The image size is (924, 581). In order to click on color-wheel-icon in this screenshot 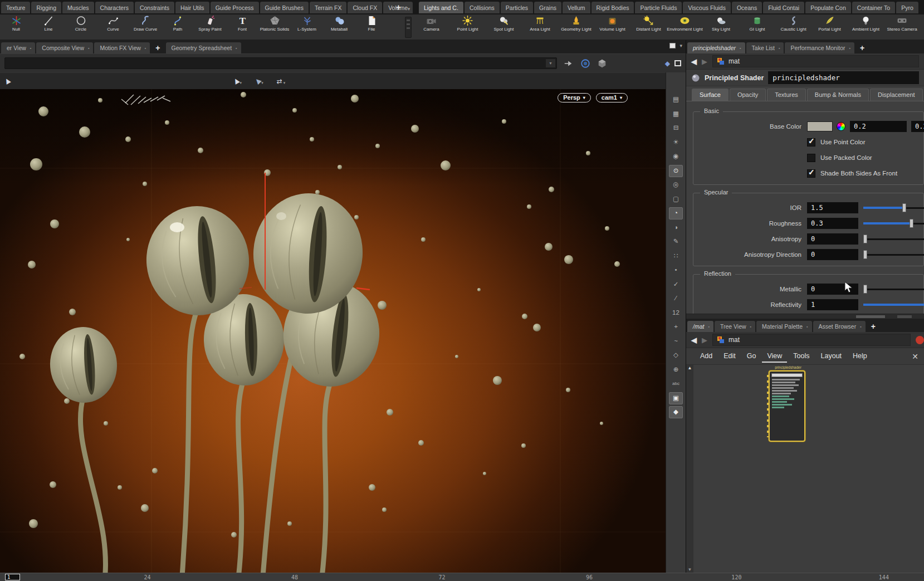, I will do `click(841, 126)`.